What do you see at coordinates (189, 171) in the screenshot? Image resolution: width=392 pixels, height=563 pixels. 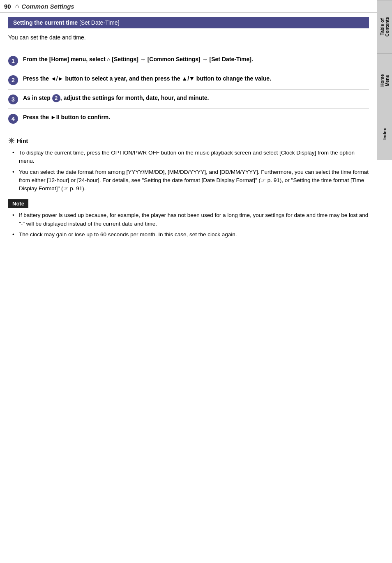 I see `hint-list: To display the current time, press the O…` at bounding box center [189, 171].